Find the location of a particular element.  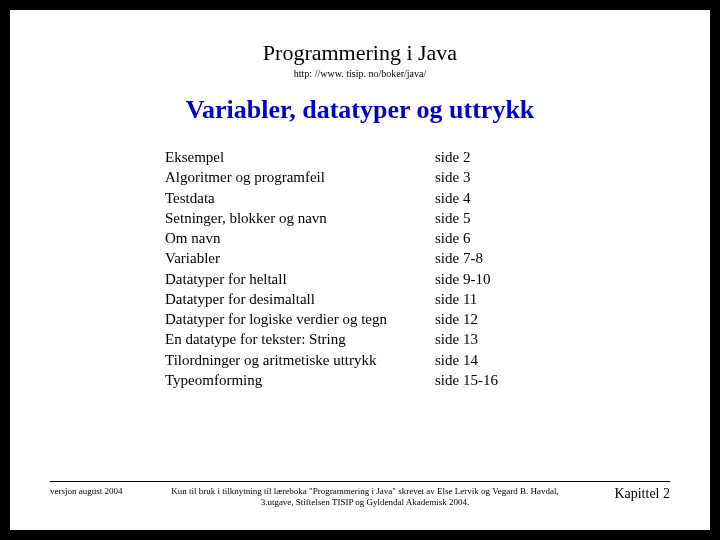

toc-page: side 13 is located at coordinates (456, 339).